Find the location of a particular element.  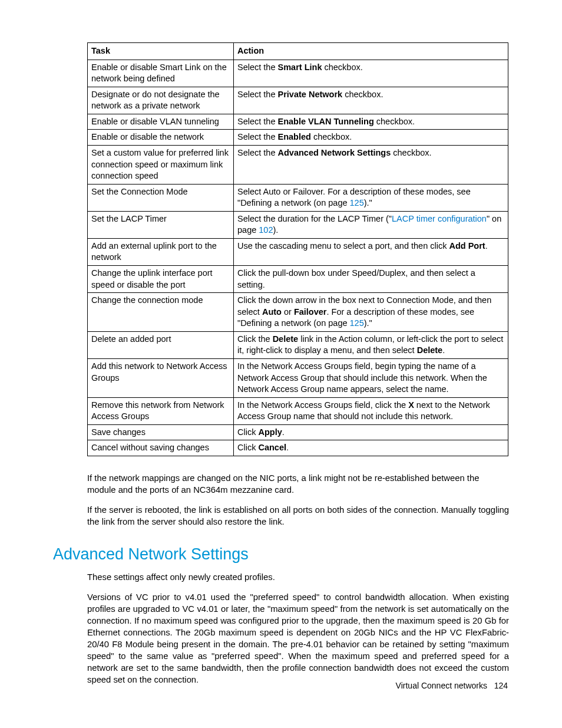

table-row: Save changes Click Apply. is located at coordinates (298, 433).